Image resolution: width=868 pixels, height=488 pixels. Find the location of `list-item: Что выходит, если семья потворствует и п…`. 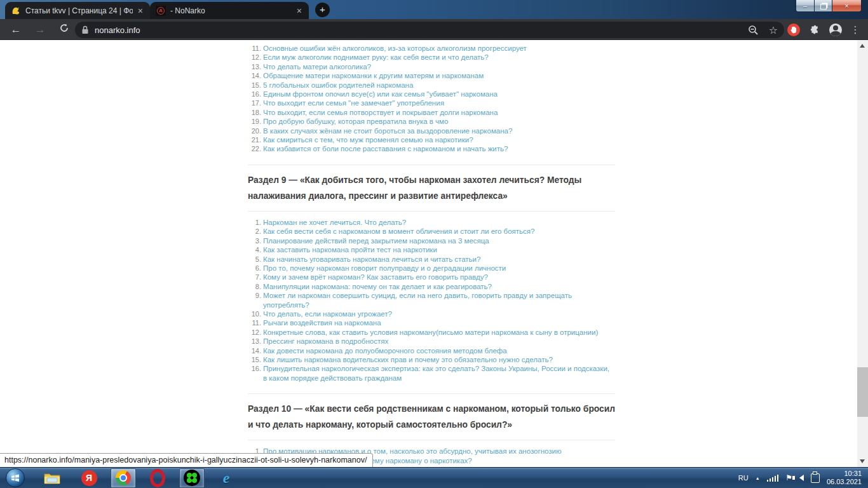

list-item: Что выходит, если семья потворствует и п… is located at coordinates (439, 112).